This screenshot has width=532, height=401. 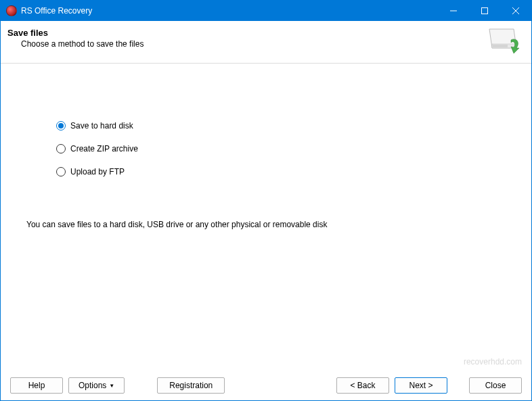 What do you see at coordinates (92, 385) in the screenshot?
I see `button-label: Options` at bounding box center [92, 385].